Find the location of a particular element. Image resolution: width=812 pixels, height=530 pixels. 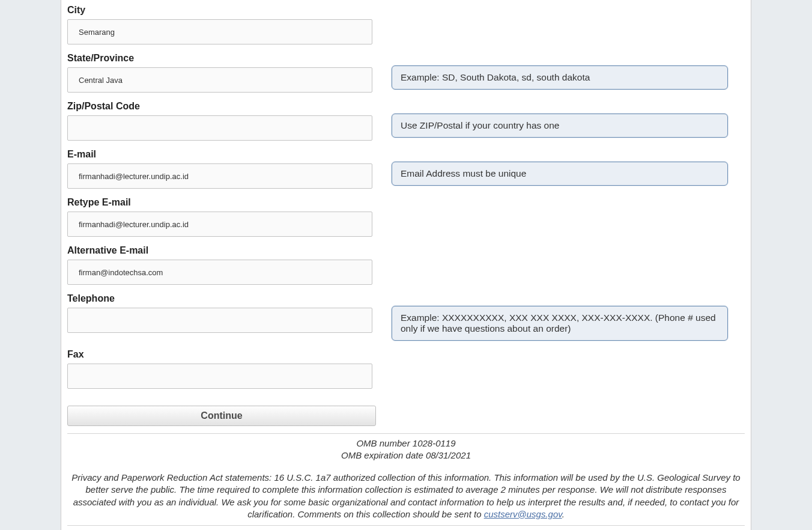

input-state is located at coordinates (220, 80).